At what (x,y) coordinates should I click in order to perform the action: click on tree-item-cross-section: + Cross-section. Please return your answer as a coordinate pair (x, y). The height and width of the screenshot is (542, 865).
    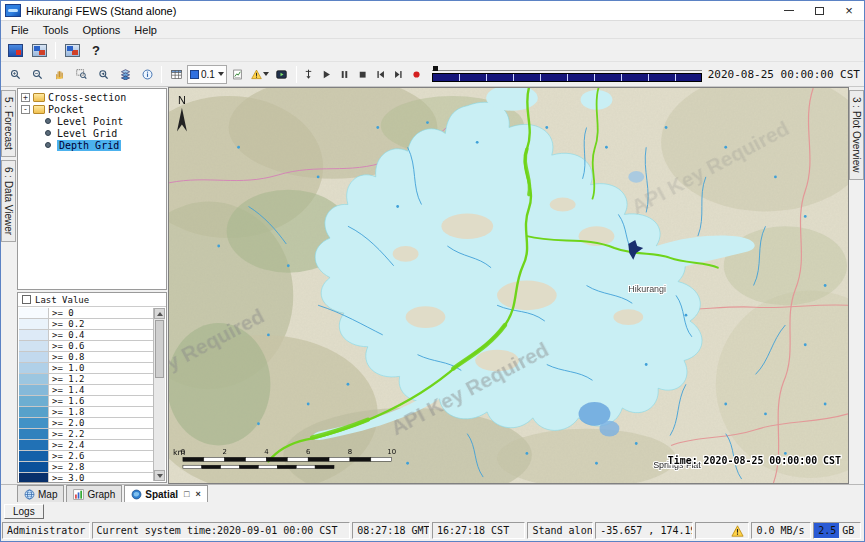
    Looking at the image, I should click on (92, 97).